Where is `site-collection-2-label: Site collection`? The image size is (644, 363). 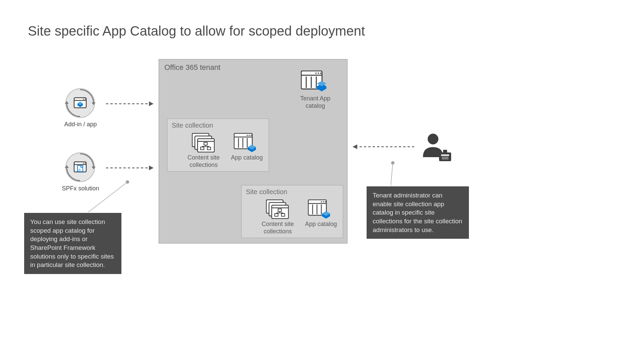 site-collection-2-label: Site collection is located at coordinates (266, 192).